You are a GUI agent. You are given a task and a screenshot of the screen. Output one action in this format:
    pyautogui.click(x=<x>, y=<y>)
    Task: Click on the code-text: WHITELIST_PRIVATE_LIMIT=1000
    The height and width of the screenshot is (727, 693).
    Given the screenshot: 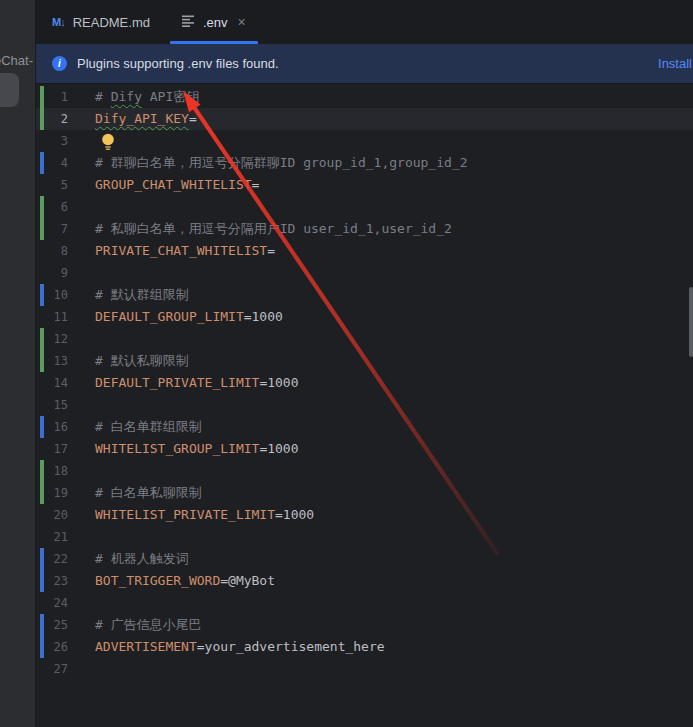 What is the action you would take?
    pyautogui.click(x=204, y=515)
    